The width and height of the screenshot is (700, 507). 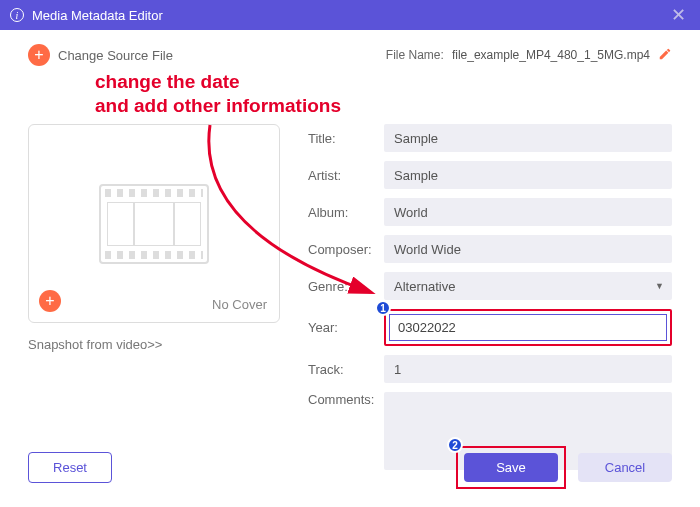 What do you see at coordinates (551, 55) in the screenshot?
I see `file-name-value: file_example_MP4_480_1_5MG.mp4` at bounding box center [551, 55].